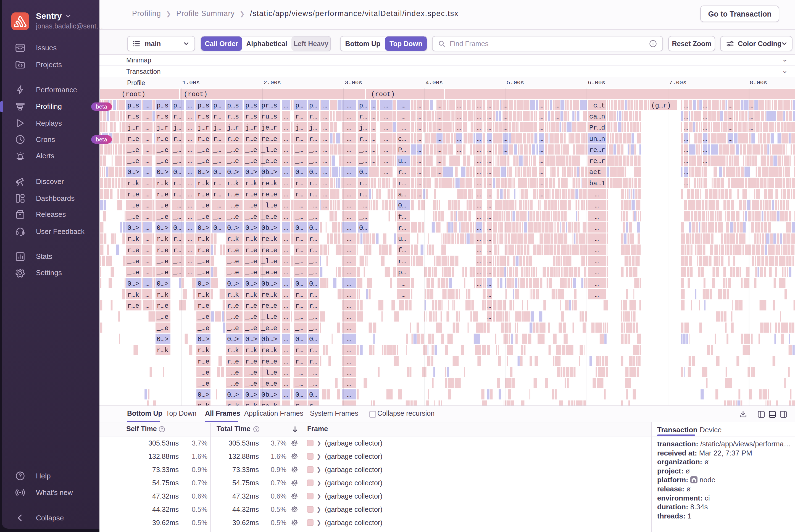 This screenshot has width=795, height=532. What do you see at coordinates (597, 117) in the screenshot?
I see `svg-text: ca…n` at bounding box center [597, 117].